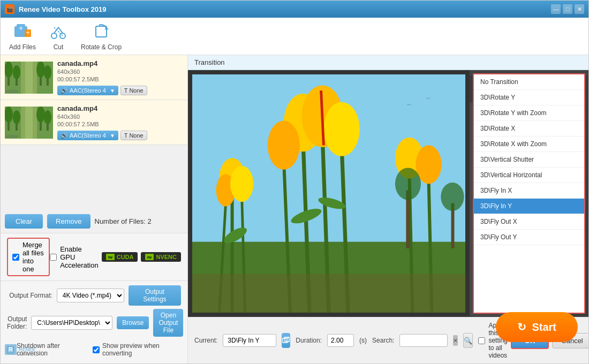 This screenshot has width=589, height=364. I want to click on merge-checkbox, so click(16, 257).